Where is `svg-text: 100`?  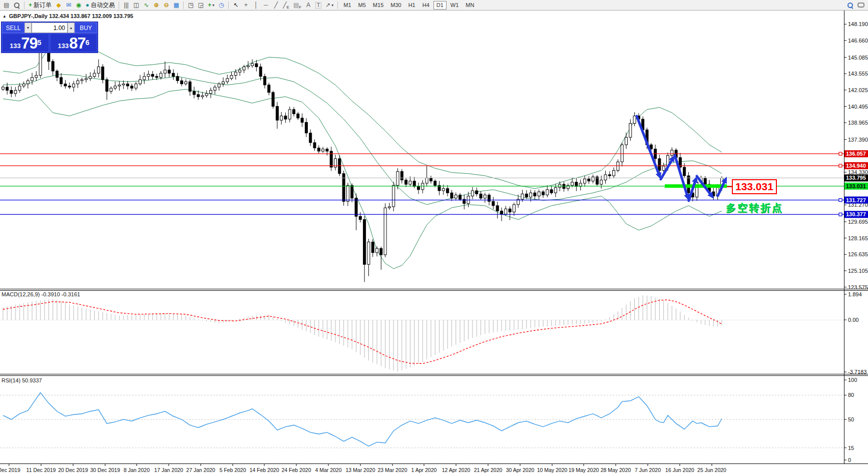
svg-text: 100 is located at coordinates (852, 380).